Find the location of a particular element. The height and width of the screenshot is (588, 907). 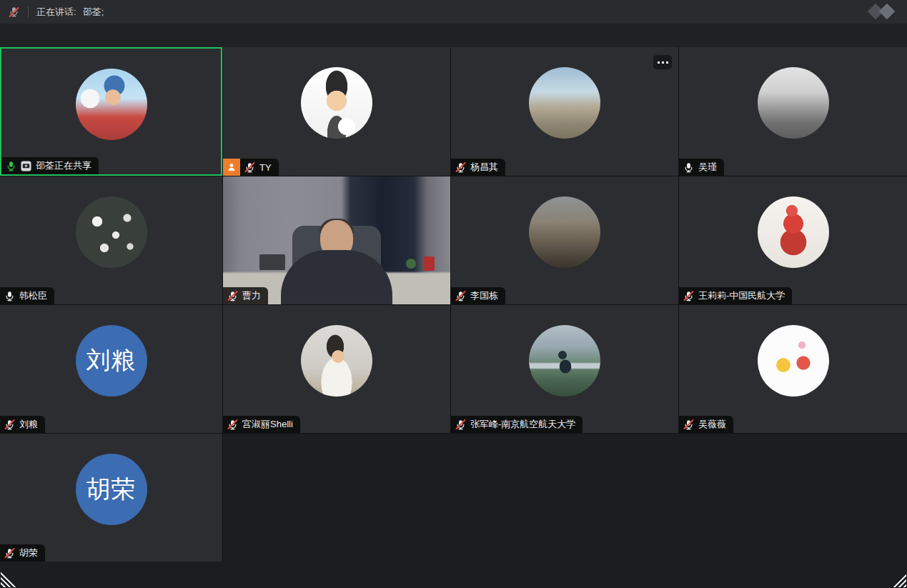

screen-share-icon is located at coordinates (26, 166).